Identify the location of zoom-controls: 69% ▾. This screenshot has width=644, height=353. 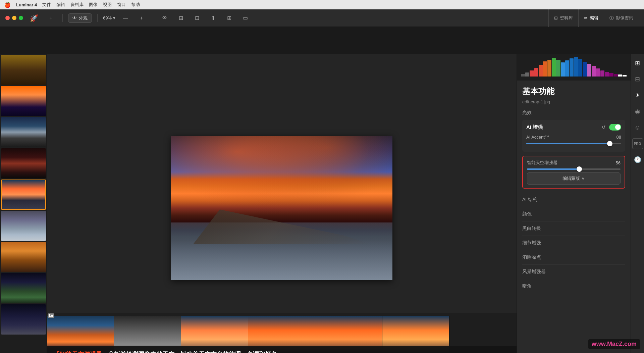
(109, 18).